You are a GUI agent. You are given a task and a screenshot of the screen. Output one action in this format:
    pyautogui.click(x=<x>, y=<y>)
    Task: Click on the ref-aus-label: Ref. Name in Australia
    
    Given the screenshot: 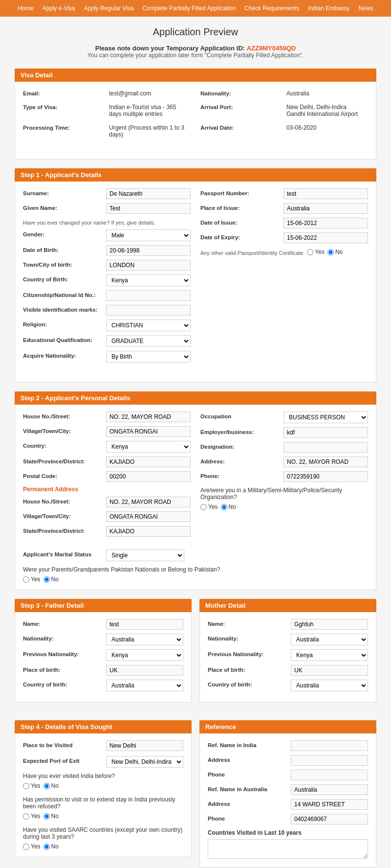 What is the action you would take?
    pyautogui.click(x=249, y=788)
    